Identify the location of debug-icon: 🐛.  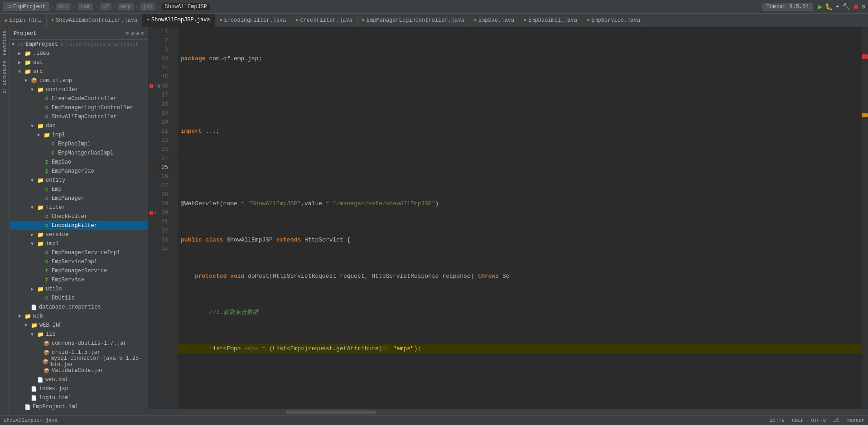
(829, 6).